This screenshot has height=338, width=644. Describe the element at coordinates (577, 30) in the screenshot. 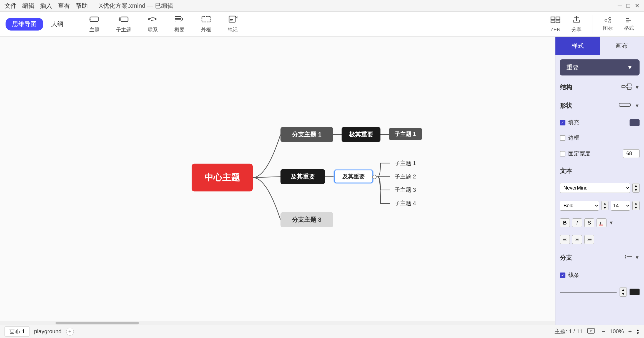

I see `share-label: 分享` at that location.